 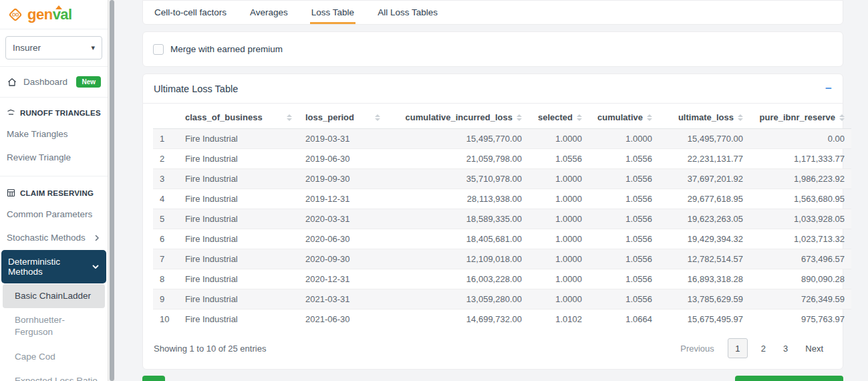 I want to click on sidebar-item-common-parameters: Common Parameters, so click(x=53, y=214).